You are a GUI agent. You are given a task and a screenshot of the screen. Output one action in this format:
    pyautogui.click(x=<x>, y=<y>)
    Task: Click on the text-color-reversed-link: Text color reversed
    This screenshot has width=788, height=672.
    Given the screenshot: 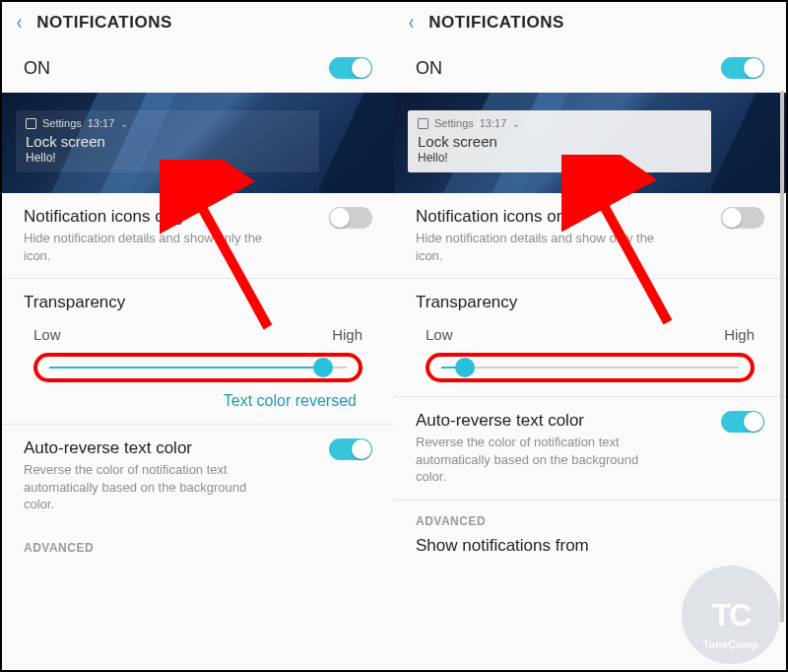 What is the action you would take?
    pyautogui.click(x=198, y=401)
    